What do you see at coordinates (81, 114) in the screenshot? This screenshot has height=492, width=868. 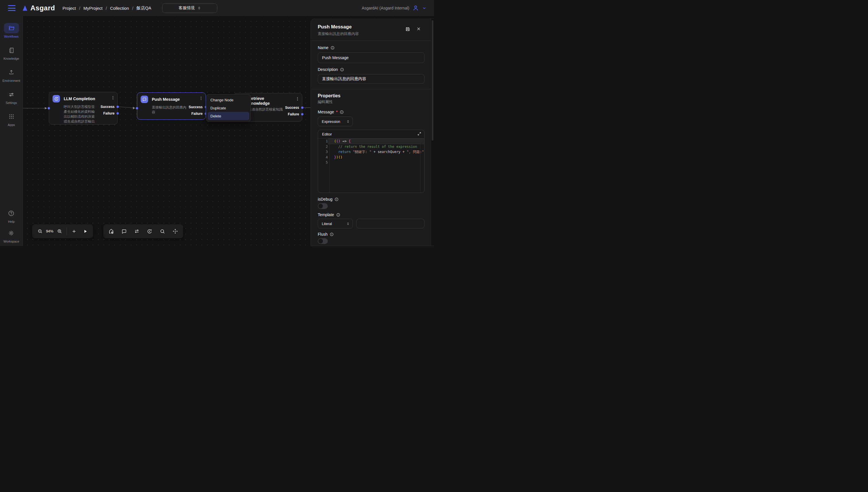 I see `node-description: 呼叫大型語言模型並產生結構化的資料輸出以輔助流程的決策或生成自然語言輸出` at bounding box center [81, 114].